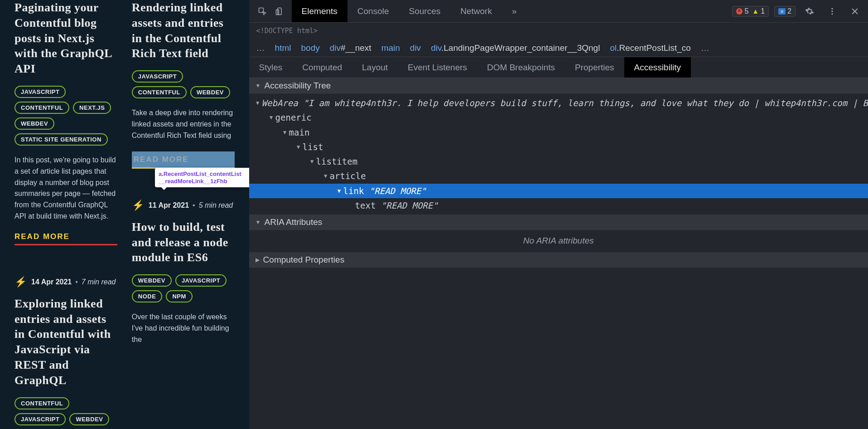 This screenshot has height=429, width=868. Describe the element at coordinates (262, 11) in the screenshot. I see `inspect-element-icon` at that location.